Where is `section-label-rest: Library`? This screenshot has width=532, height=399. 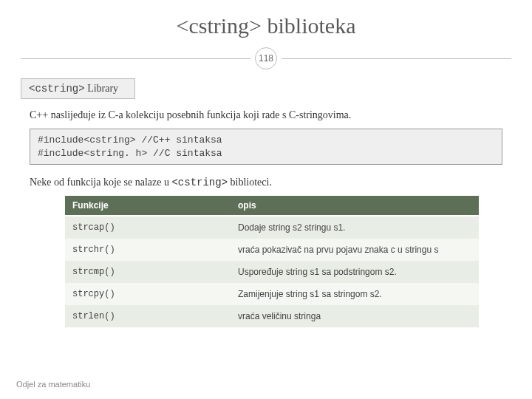 section-label-rest: Library is located at coordinates (102, 89).